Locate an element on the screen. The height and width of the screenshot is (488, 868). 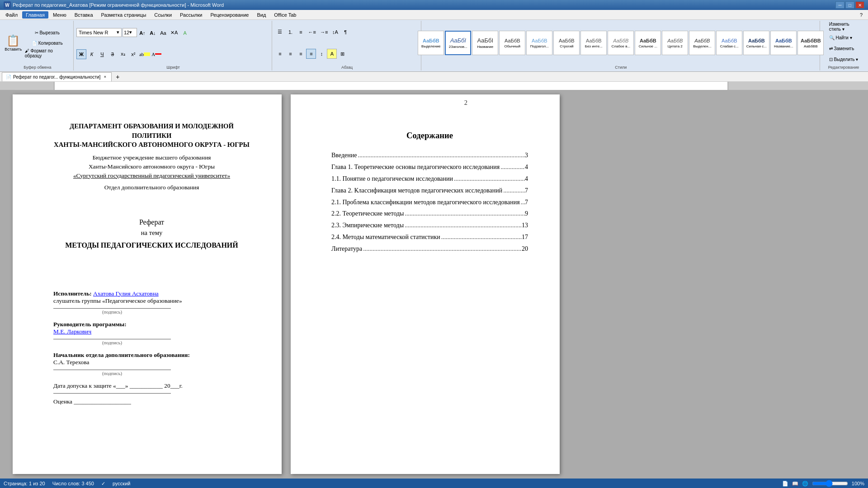
author-block: Исполнитель: Ахатова Гулия Асхатовна слу… is located at coordinates (152, 348).